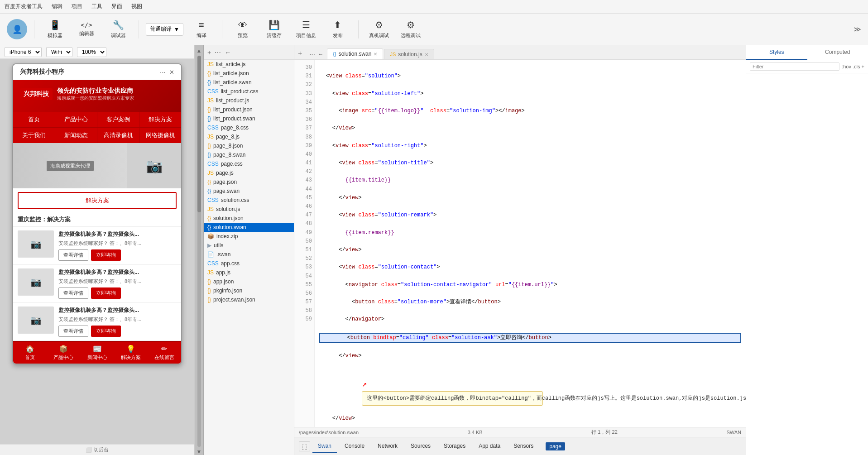 The width and height of the screenshot is (868, 455). Describe the element at coordinates (63, 353) in the screenshot. I see `bottom-nav-products: 📦 产品中心` at that location.